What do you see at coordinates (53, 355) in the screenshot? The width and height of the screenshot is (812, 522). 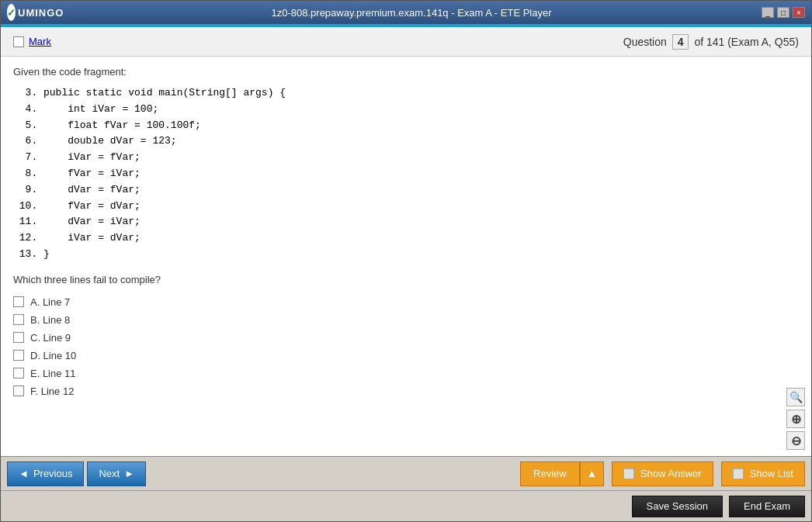 I see `option-d-label: D. Line 10` at bounding box center [53, 355].